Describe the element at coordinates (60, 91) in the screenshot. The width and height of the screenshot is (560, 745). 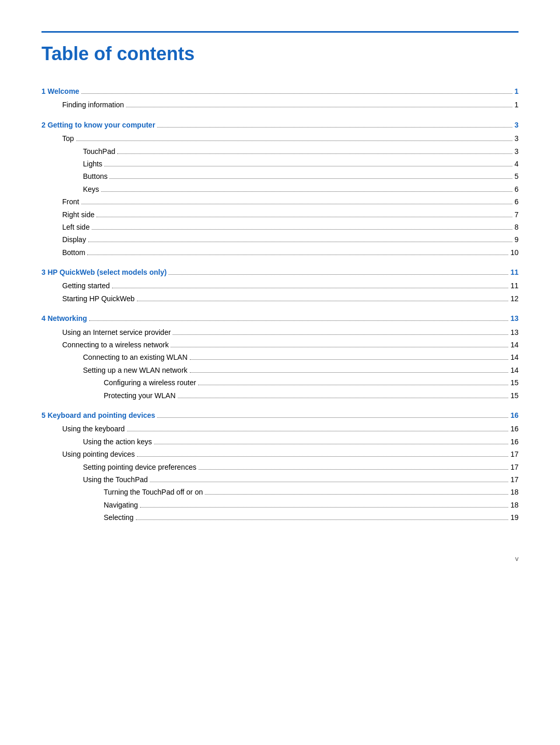
I see `toc-entry-text: 1 Welcome` at that location.